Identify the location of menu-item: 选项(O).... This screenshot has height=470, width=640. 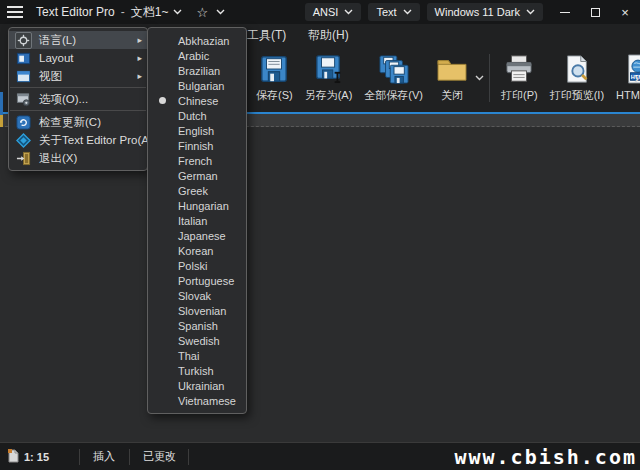
(78, 99).